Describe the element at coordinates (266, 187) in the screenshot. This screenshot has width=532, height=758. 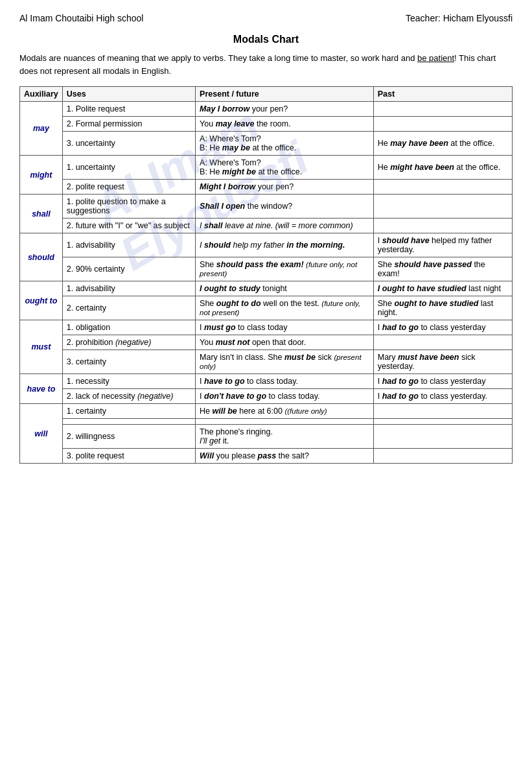
I see `table-row: 2. polite request Might I borrow your pe…` at that location.